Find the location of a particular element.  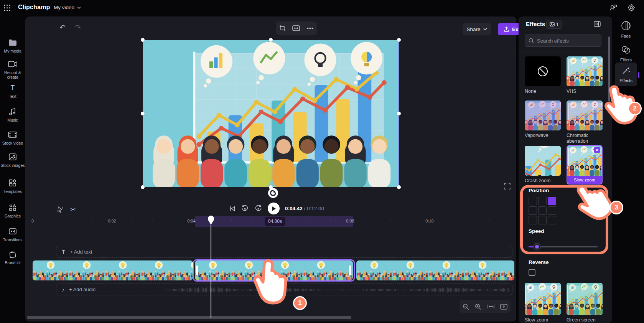

effect-overlay is located at coordinates (585, 299).